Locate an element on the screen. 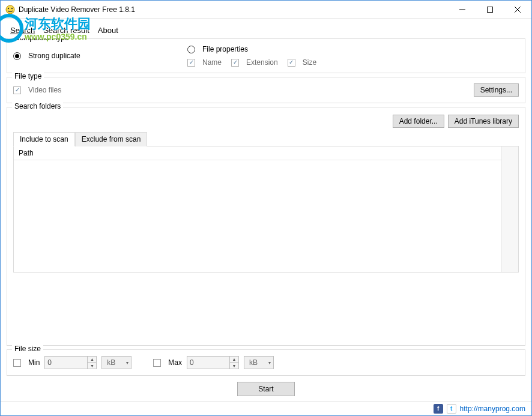 The width and height of the screenshot is (532, 416). video-files-checkbox is located at coordinates (17, 90).